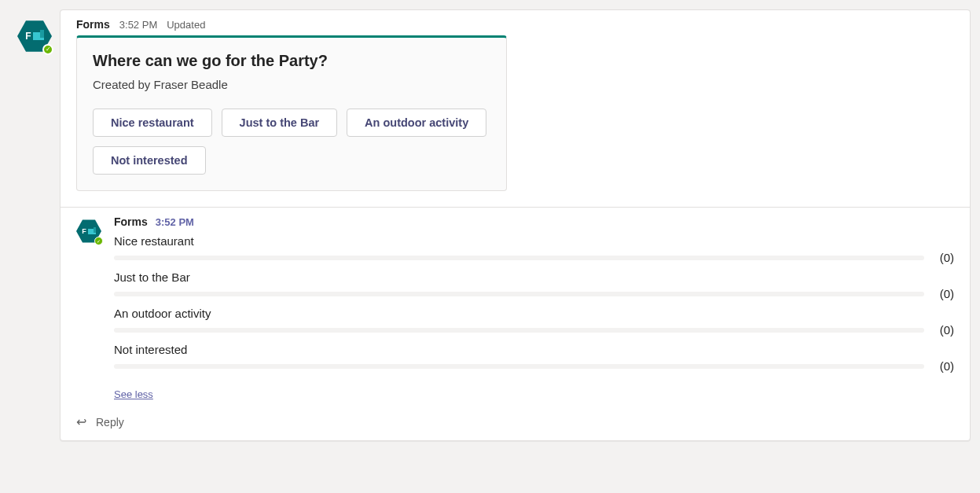  I want to click on poll-result-row: Nice restaurant (0), so click(534, 247).